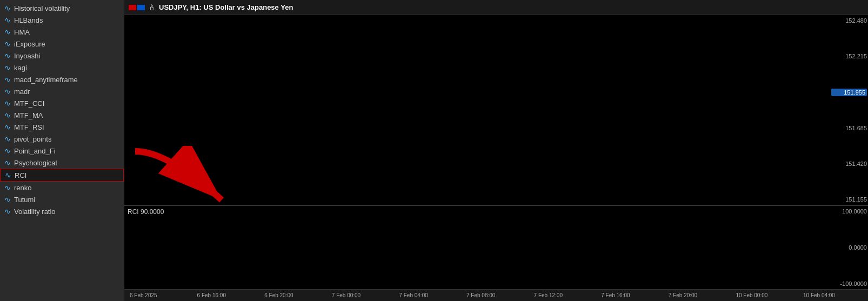  What do you see at coordinates (849, 56) in the screenshot?
I see `price-label: 152.215` at bounding box center [849, 56].